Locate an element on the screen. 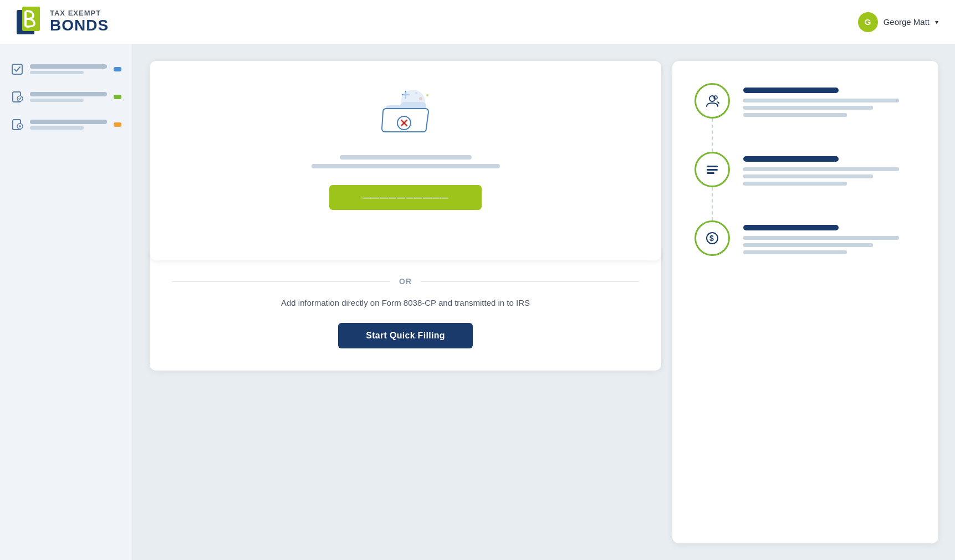 This screenshot has height=560, width=955. or-card: OR Add information directly on Form 8038… is located at coordinates (406, 310).